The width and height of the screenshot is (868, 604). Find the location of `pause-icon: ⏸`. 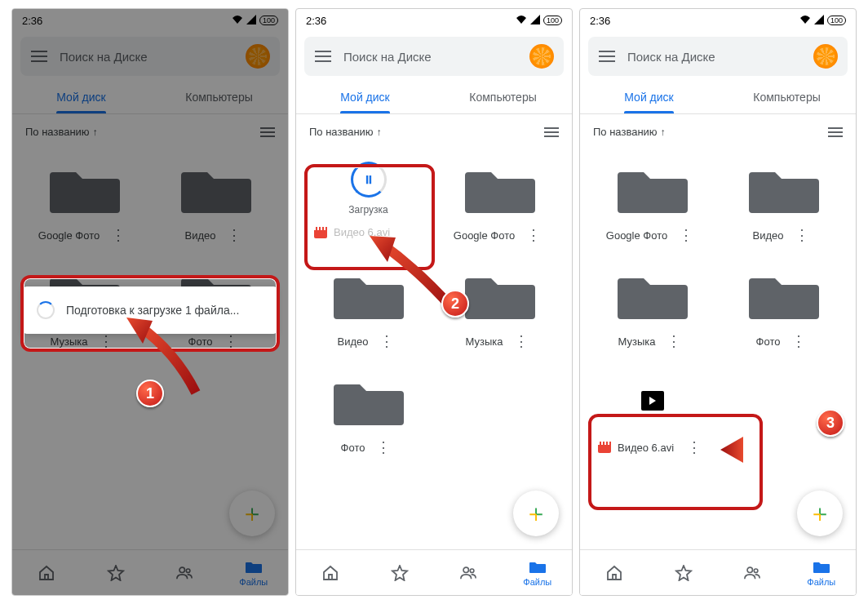

pause-icon: ⏸ is located at coordinates (369, 180).